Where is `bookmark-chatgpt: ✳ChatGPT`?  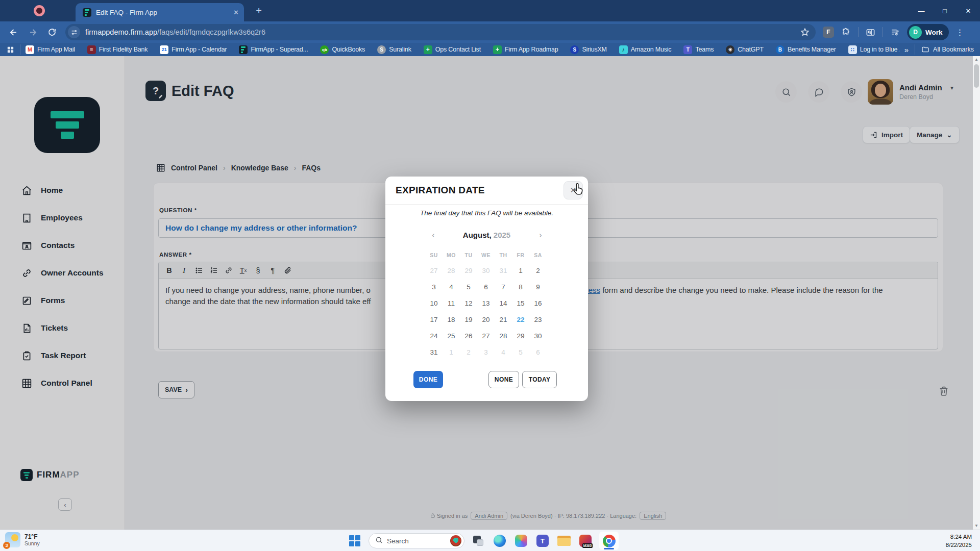
bookmark-chatgpt: ✳ChatGPT is located at coordinates (745, 50).